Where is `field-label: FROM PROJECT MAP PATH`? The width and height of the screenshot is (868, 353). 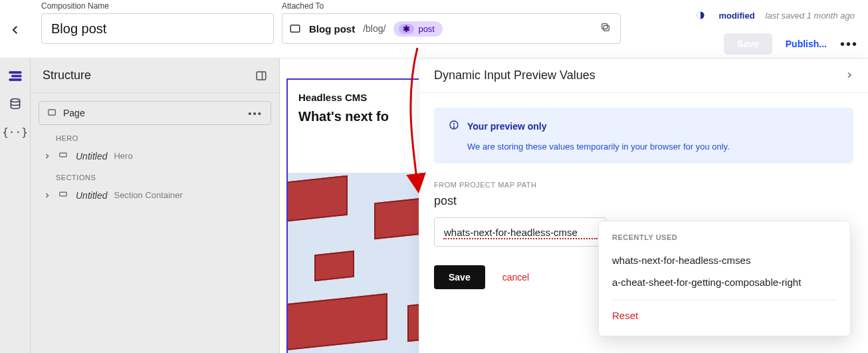
field-label: FROM PROJECT MAP PATH is located at coordinates (643, 185).